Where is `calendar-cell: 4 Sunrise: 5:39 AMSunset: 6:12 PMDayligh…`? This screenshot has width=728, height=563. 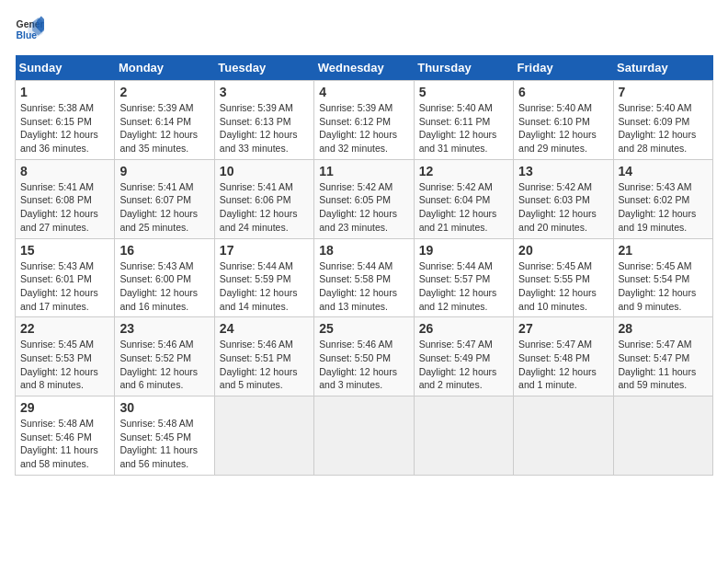 calendar-cell: 4 Sunrise: 5:39 AMSunset: 6:12 PMDayligh… is located at coordinates (364, 121).